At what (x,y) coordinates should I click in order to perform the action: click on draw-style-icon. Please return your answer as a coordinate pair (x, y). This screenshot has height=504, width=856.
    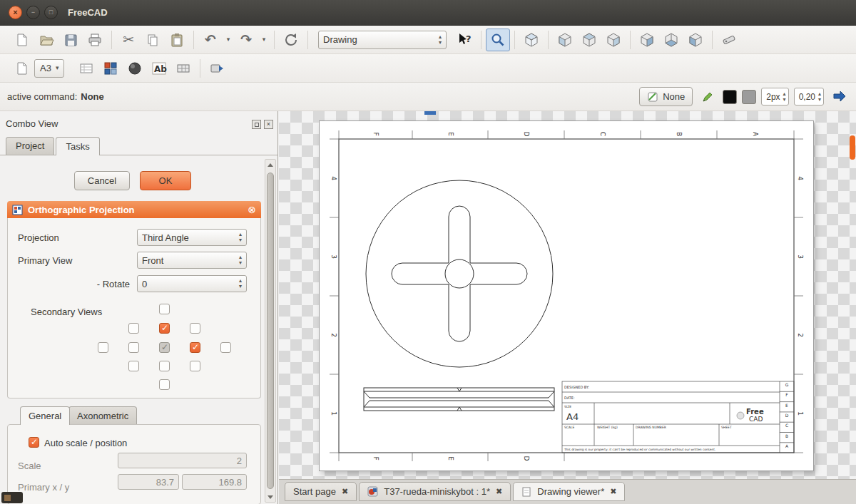
    Looking at the image, I should click on (653, 97).